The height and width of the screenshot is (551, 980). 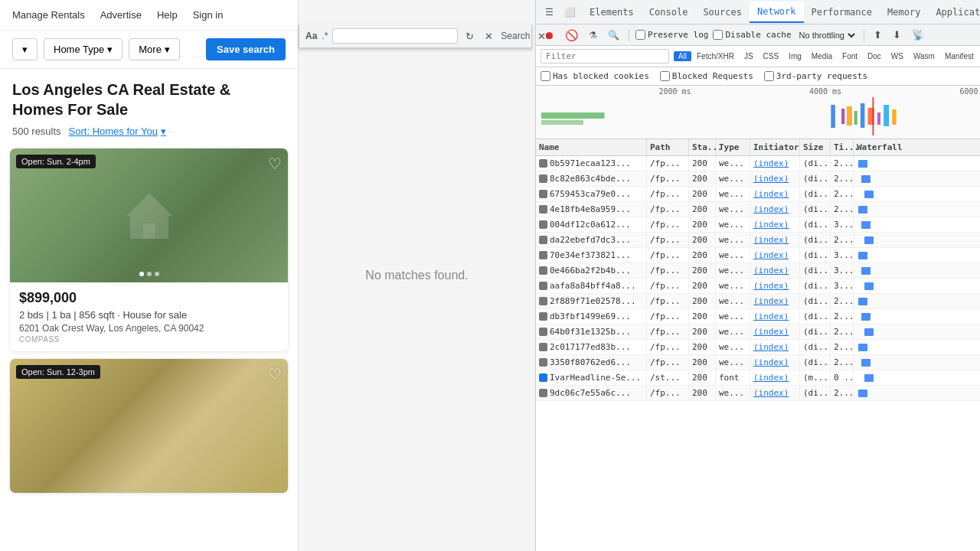 I want to click on devtools-top-icons-left: ☰ ⬜, so click(x=560, y=12).